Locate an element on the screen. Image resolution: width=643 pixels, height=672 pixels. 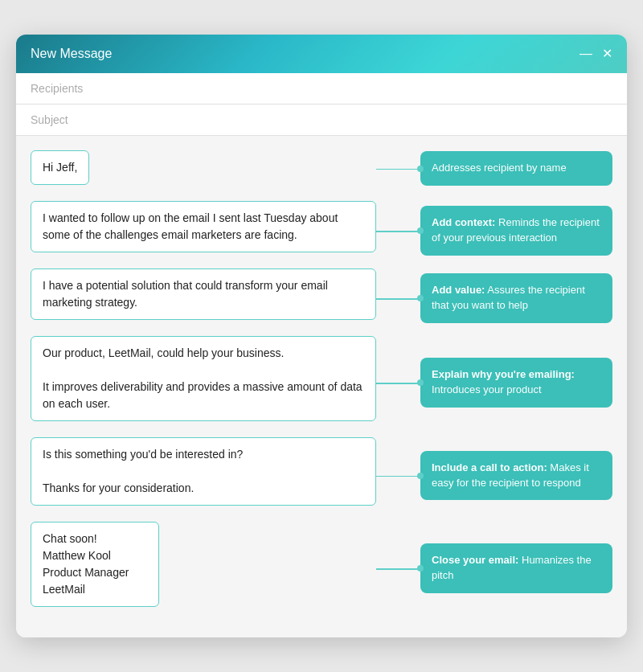
block3-left: Our product, LeetMail, could help your b… is located at coordinates (203, 383).